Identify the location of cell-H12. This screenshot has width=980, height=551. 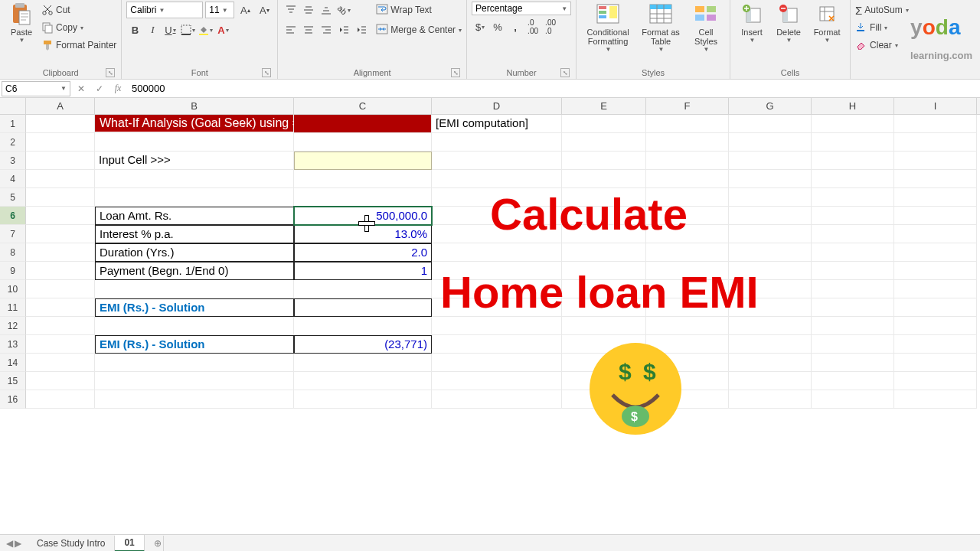
(853, 326).